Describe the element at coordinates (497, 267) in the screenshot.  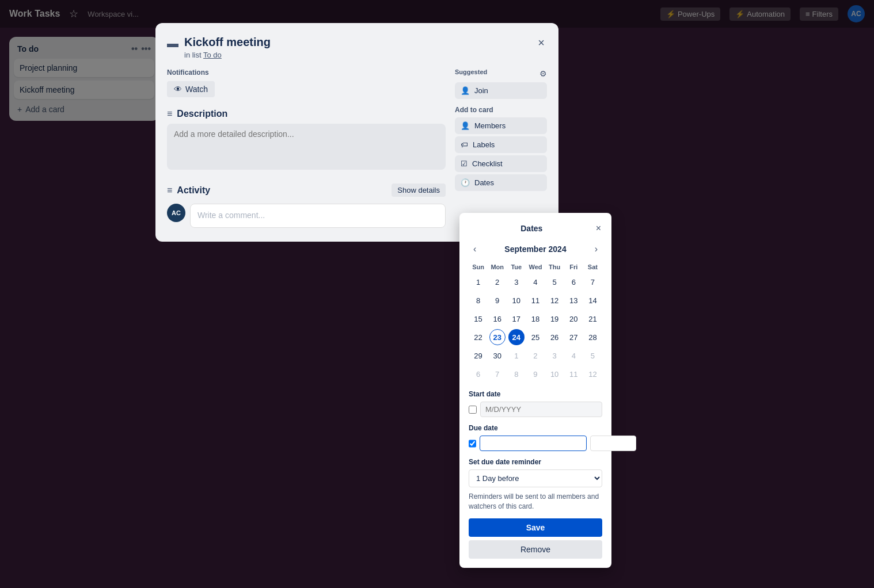
I see `cal-header-mon: Mon` at that location.